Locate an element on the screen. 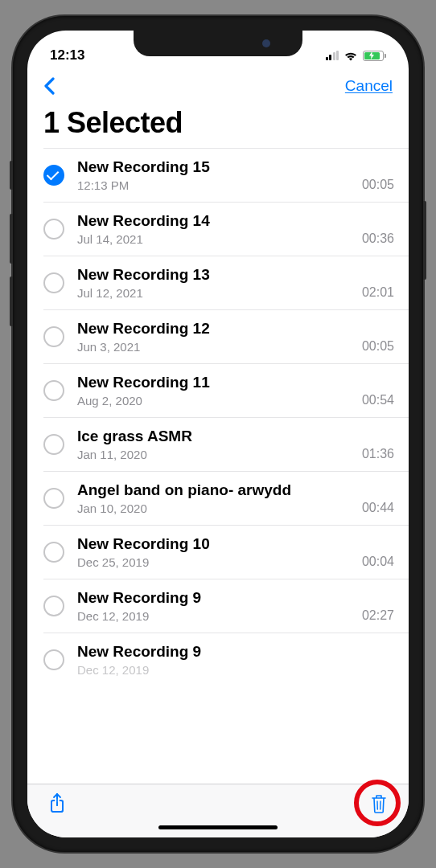 The width and height of the screenshot is (436, 868). battery-icon is located at coordinates (375, 56).